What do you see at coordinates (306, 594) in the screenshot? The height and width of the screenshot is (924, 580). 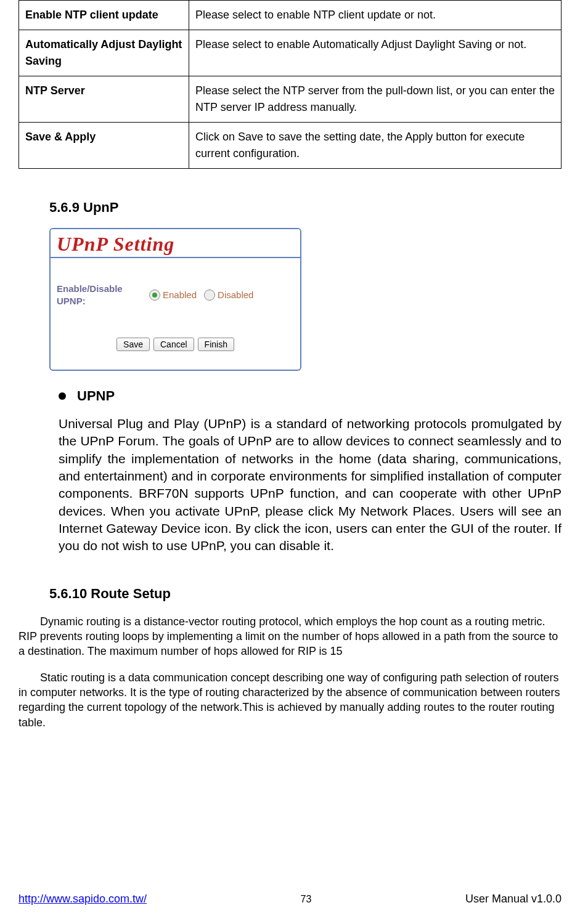 I see `section-heading-route: 5.6.10 Route Setup` at bounding box center [306, 594].